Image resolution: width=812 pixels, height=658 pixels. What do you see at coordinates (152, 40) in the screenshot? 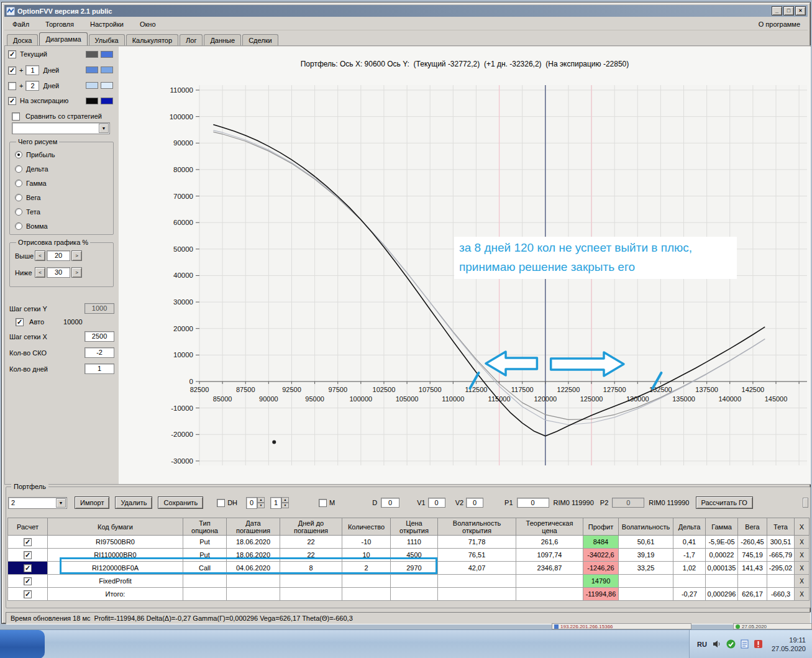
I see `tab-3: Калькулятор` at bounding box center [152, 40].